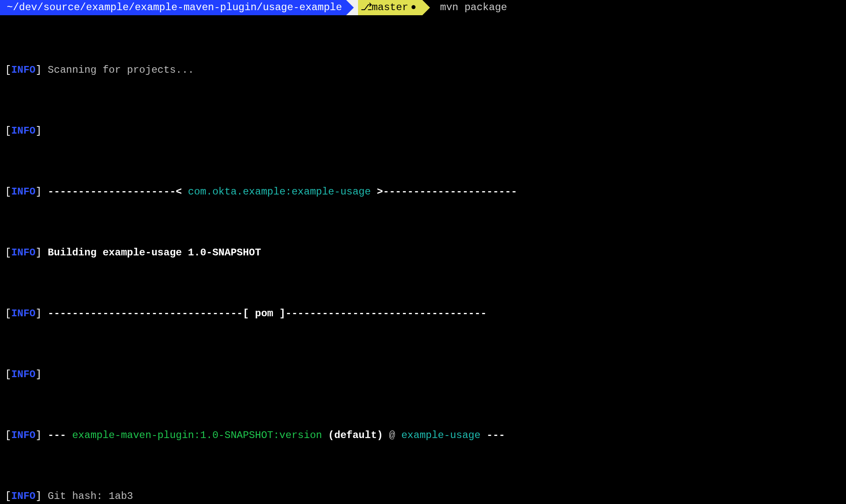 This screenshot has width=846, height=504. I want to click on output-line: [INFO] ---------------------< com.okta.e…, so click(426, 192).